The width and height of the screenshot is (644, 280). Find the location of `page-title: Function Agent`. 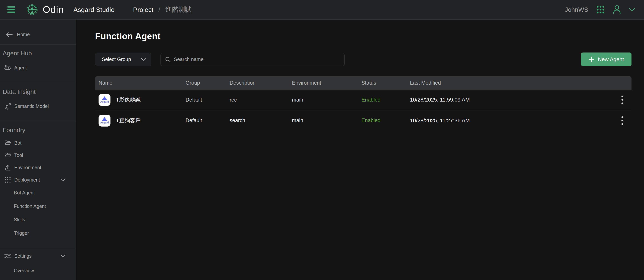

page-title: Function Agent is located at coordinates (363, 36).